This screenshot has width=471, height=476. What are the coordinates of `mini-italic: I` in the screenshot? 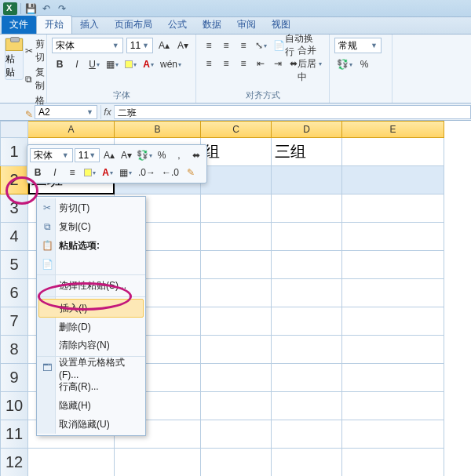 It's located at (55, 173).